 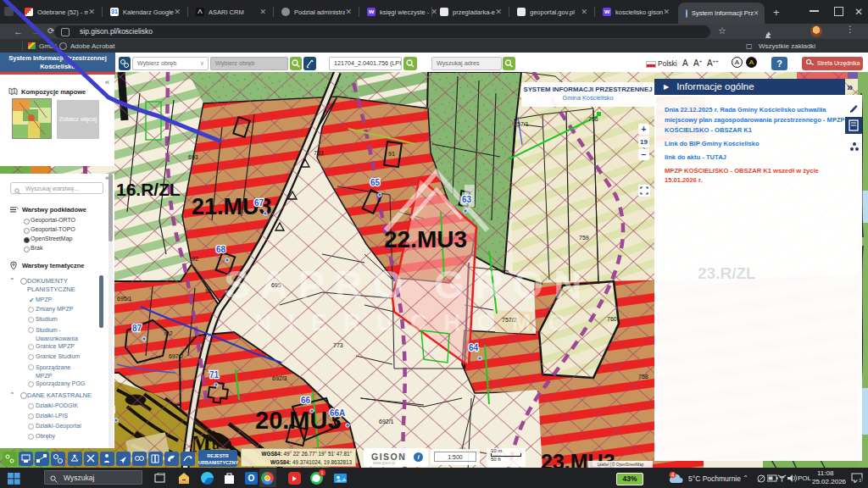 What do you see at coordinates (584, 237) in the screenshot?
I see `svg-text: 759` at bounding box center [584, 237].